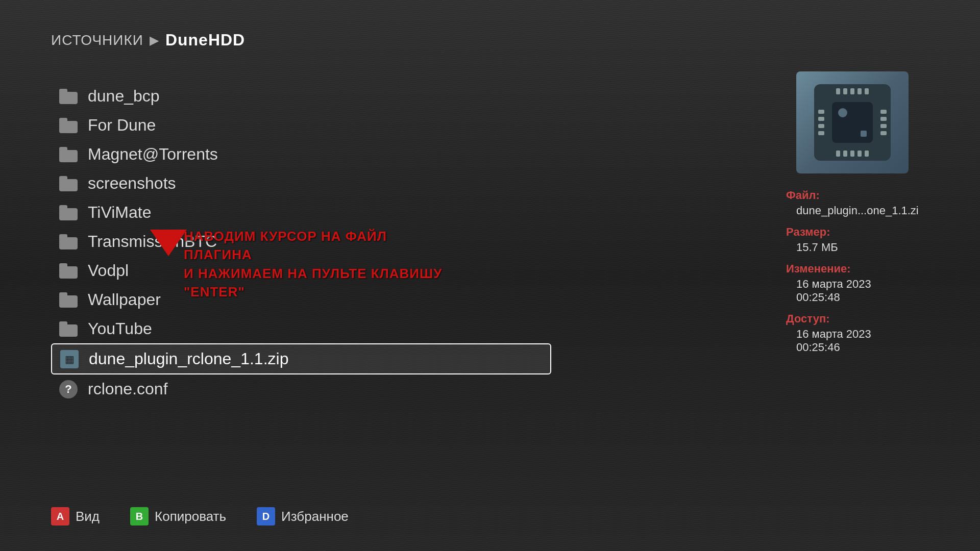 Image resolution: width=980 pixels, height=551 pixels. Describe the element at coordinates (301, 329) in the screenshot. I see `list-item: YouTube` at that location.